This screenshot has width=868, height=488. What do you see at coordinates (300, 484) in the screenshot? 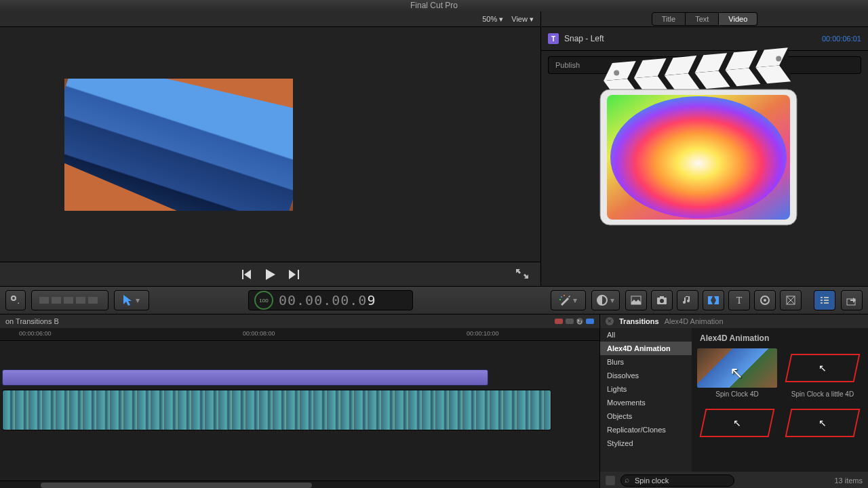
I see `timeline-scrollbar` at bounding box center [300, 484].